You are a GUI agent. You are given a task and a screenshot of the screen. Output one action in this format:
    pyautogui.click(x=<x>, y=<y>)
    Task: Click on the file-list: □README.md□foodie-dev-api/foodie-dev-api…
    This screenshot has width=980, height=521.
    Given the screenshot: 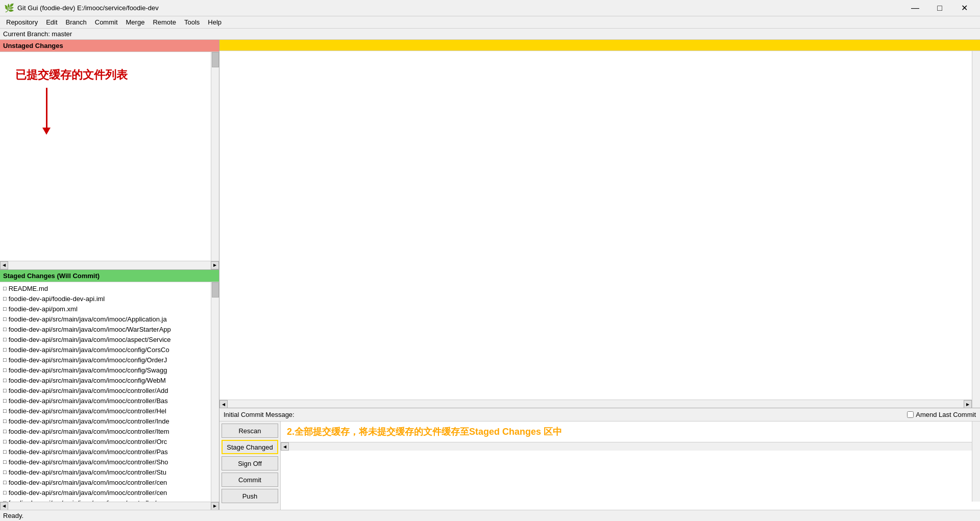 What is the action you would take?
    pyautogui.click(x=109, y=392)
    